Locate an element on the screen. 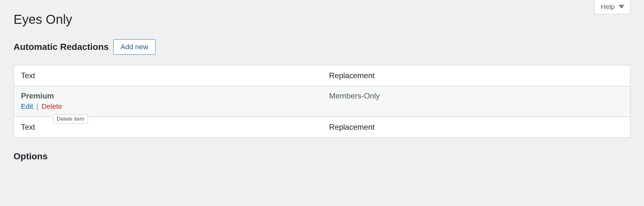 Image resolution: width=644 pixels, height=206 pixels. delete-link: Delete Delete item is located at coordinates (52, 106).